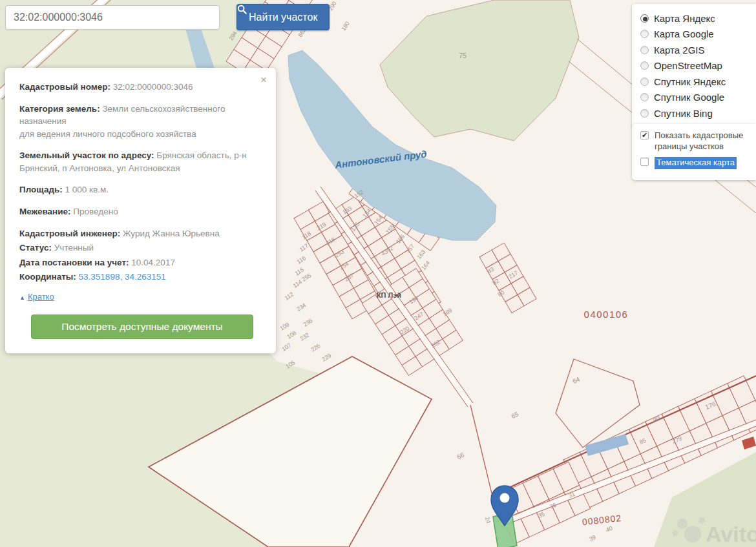 The image size is (756, 547). I want to click on layer-option: Спутник Яндекс, so click(695, 81).